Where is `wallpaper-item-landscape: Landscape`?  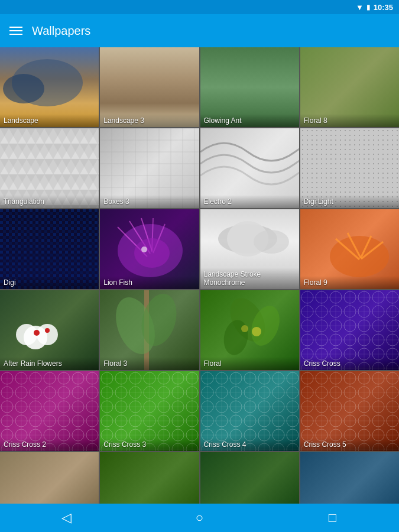 wallpaper-item-landscape: Landscape is located at coordinates (50, 87).